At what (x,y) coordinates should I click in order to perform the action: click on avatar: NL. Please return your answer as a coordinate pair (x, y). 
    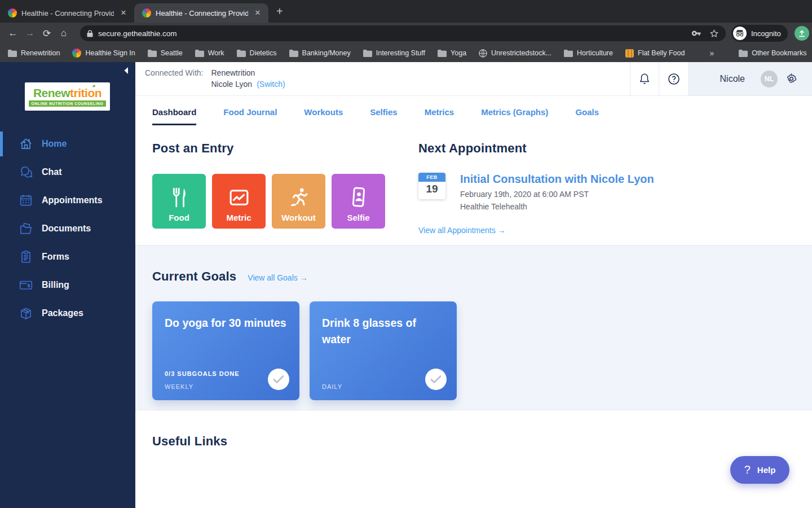
    Looking at the image, I should click on (769, 79).